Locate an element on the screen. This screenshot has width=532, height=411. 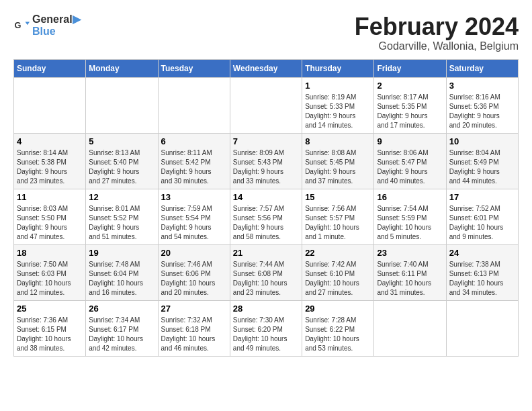
day-number: 25 is located at coordinates (50, 309).